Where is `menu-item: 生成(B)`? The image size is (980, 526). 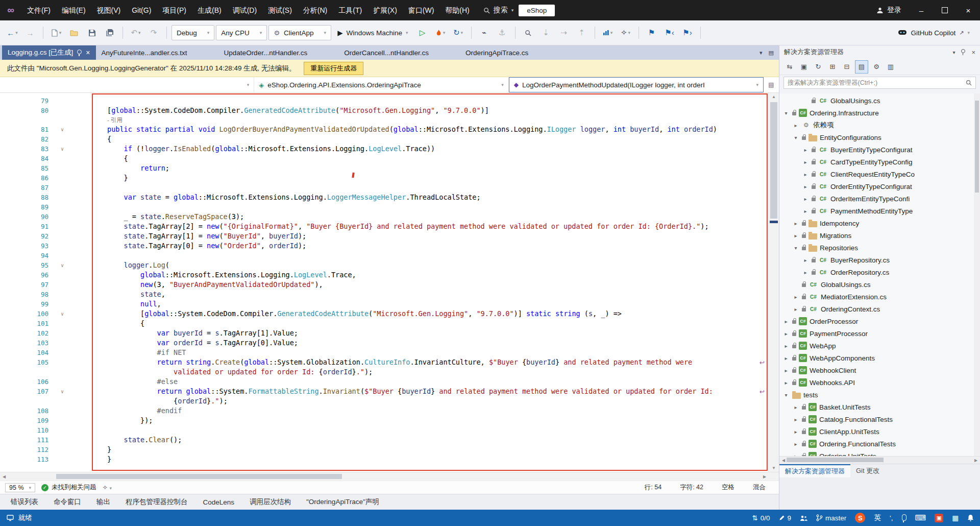 menu-item: 生成(B) is located at coordinates (209, 10).